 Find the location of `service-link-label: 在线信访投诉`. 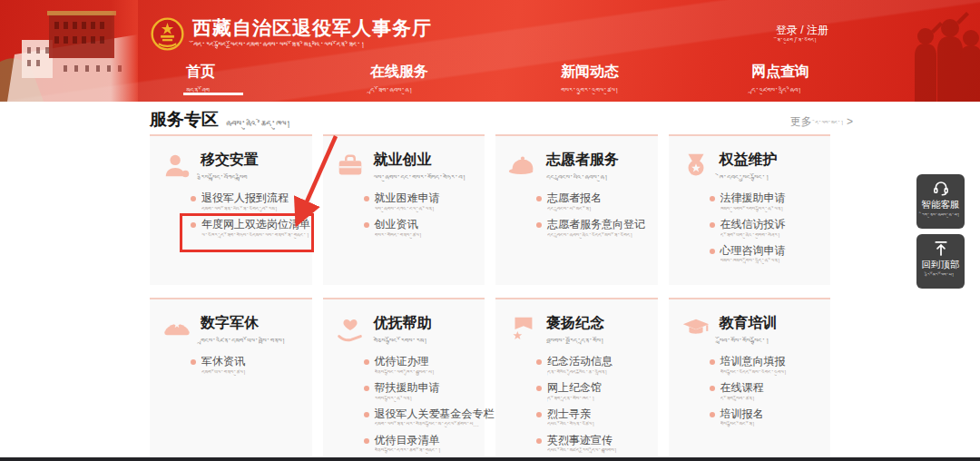

service-link-label: 在线信访投诉 is located at coordinates (753, 225).